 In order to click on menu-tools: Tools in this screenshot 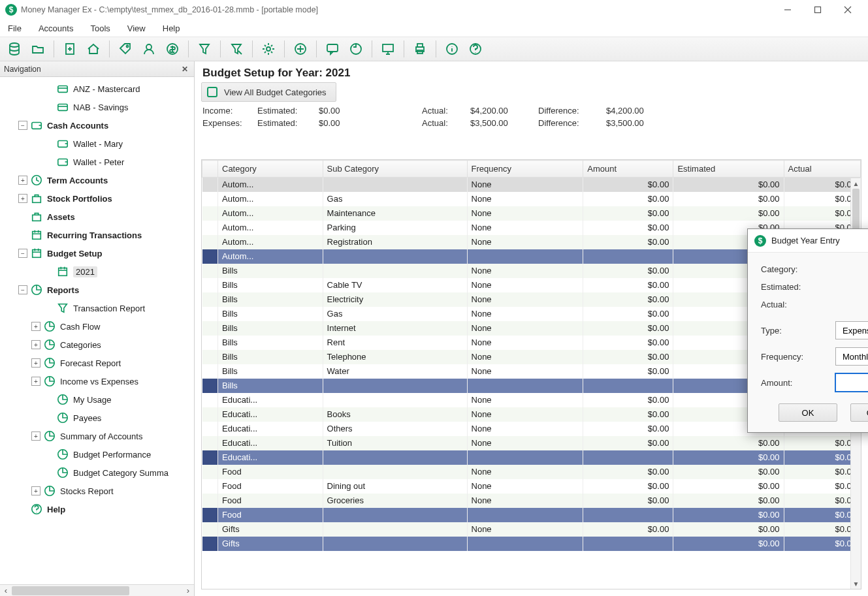, I will do `click(100, 29)`.